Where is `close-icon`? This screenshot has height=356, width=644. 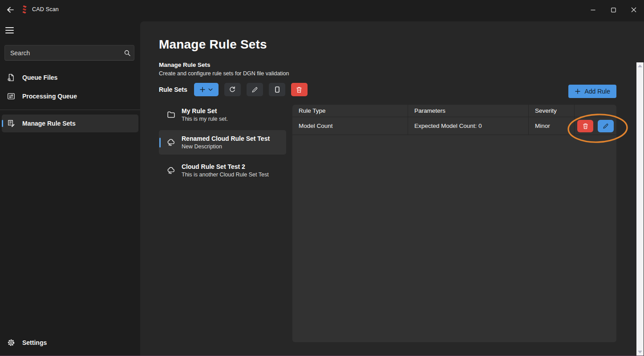 close-icon is located at coordinates (634, 10).